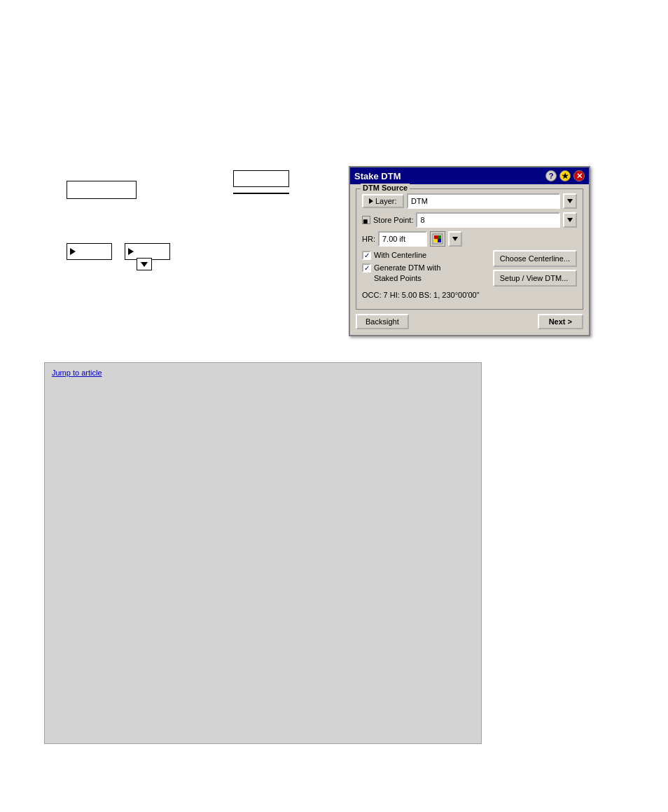 This screenshot has height=812, width=668. Describe the element at coordinates (469, 259) in the screenshot. I see `dialog-body: DTM Source Layer: DTM ■` at that location.